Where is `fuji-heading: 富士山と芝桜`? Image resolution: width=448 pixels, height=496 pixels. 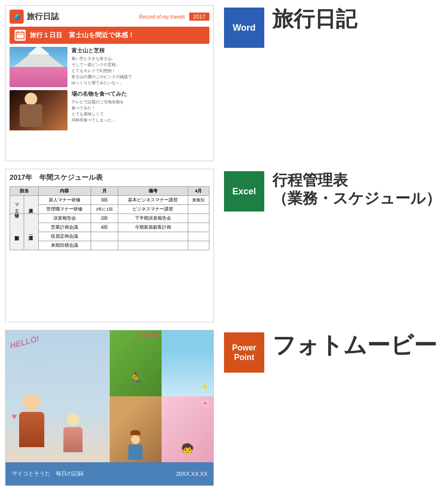
fuji-heading: 富士山と芝桜 is located at coordinates (140, 50).